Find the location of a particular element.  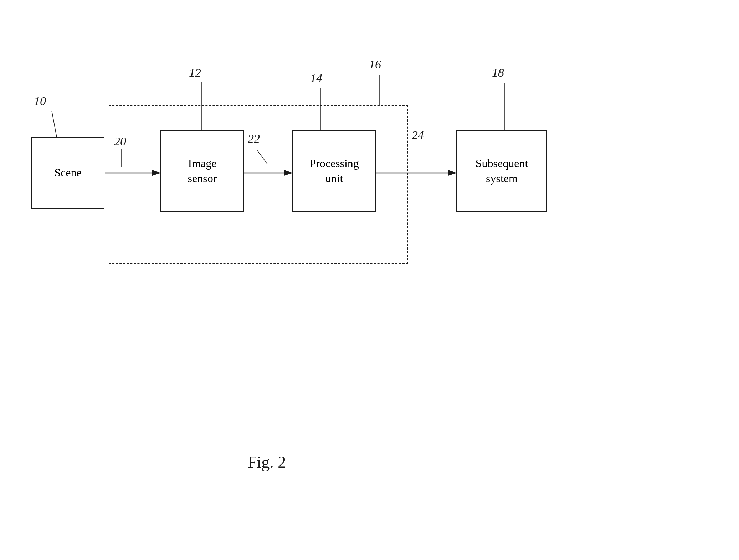

ref-20: 20 is located at coordinates (120, 142).